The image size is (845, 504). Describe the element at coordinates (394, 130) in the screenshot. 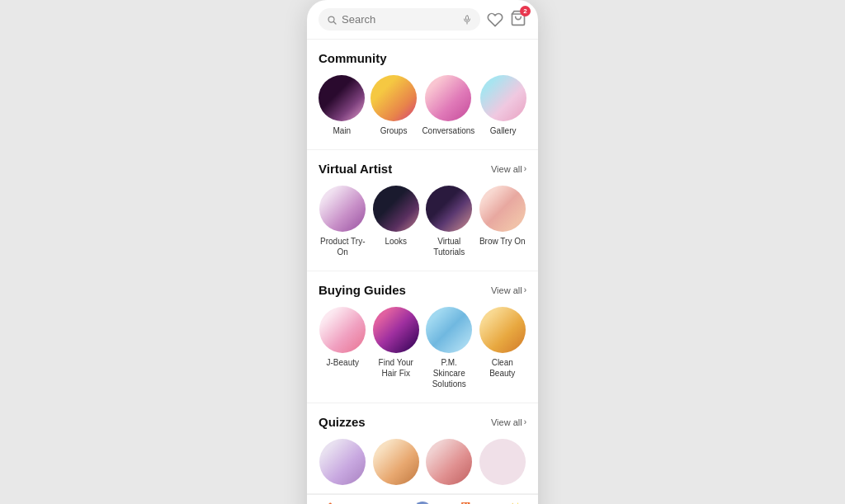

I see `community-groups-label: Groups` at that location.